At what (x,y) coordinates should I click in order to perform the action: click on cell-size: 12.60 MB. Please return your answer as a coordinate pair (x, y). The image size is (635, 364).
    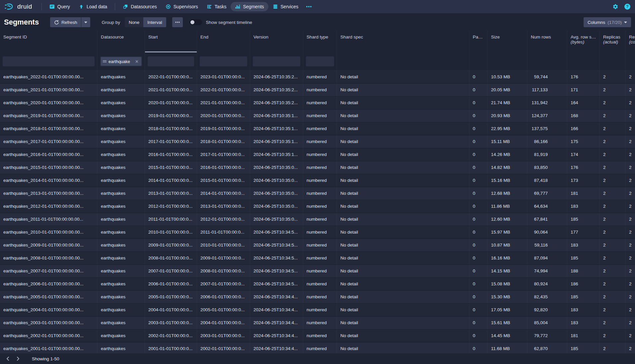
    Looking at the image, I should click on (508, 219).